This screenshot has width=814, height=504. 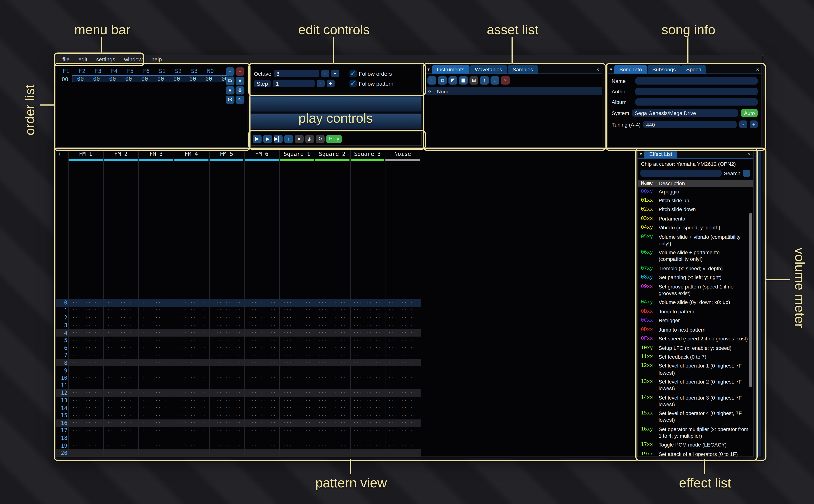 What do you see at coordinates (353, 83) in the screenshot?
I see `follow-pattern-checkbox: ✓` at bounding box center [353, 83].